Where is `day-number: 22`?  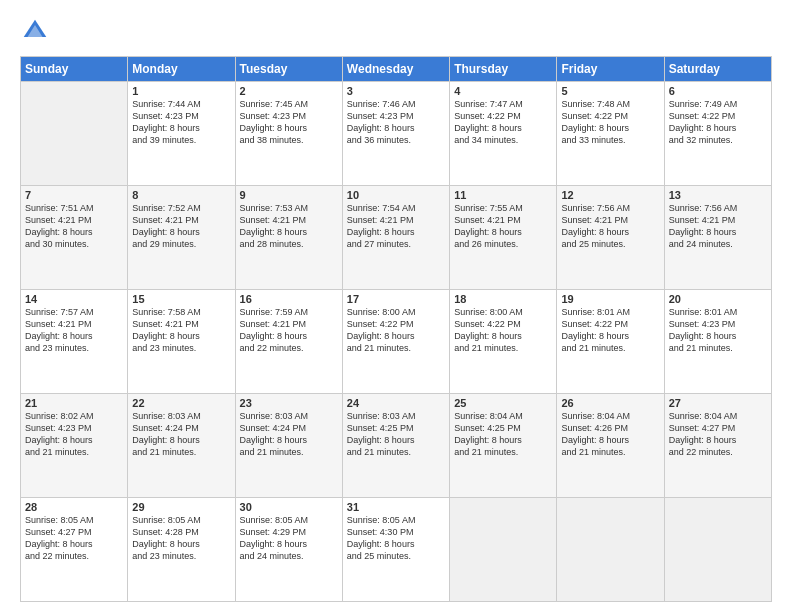
day-number: 22 is located at coordinates (181, 403).